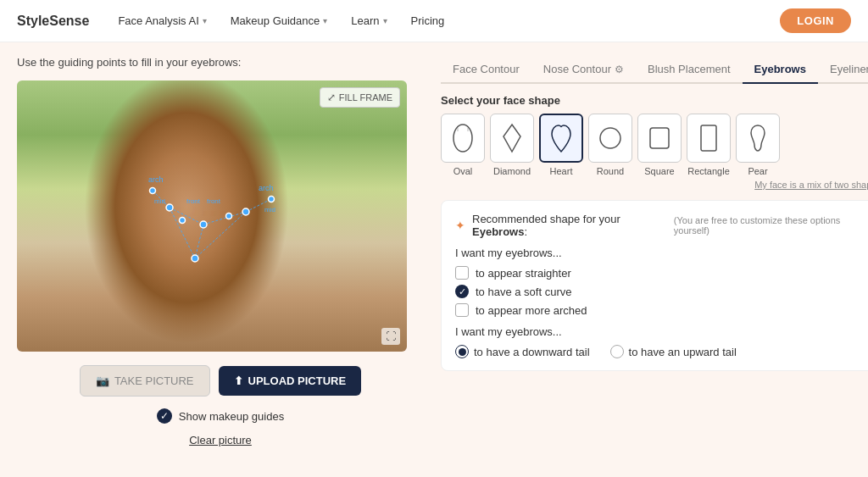 The image size is (868, 477). Describe the element at coordinates (758, 138) in the screenshot. I see `pear-icon-box` at that location.